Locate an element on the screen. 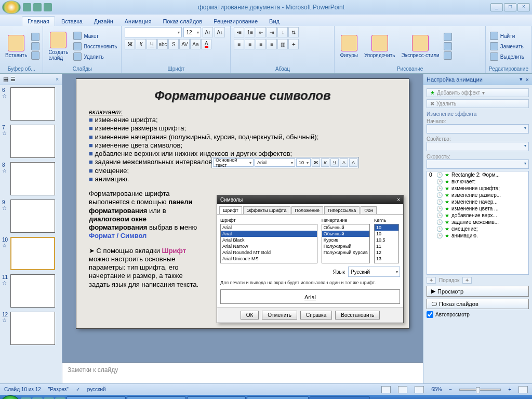 The image size is (532, 399). slideshow-button: 🖵 Показ слайдов is located at coordinates (478, 304).